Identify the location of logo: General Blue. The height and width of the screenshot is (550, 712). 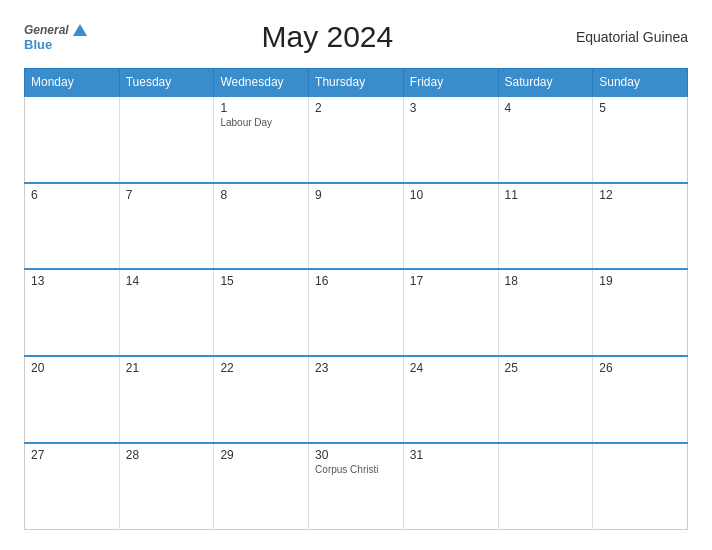
(56, 38).